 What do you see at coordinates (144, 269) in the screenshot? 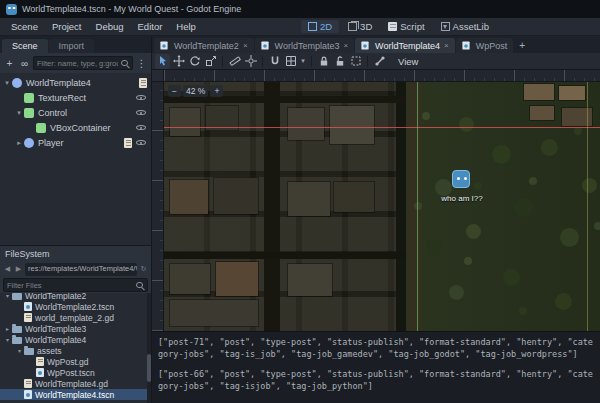
I see `reload-icon: ↻` at bounding box center [144, 269].